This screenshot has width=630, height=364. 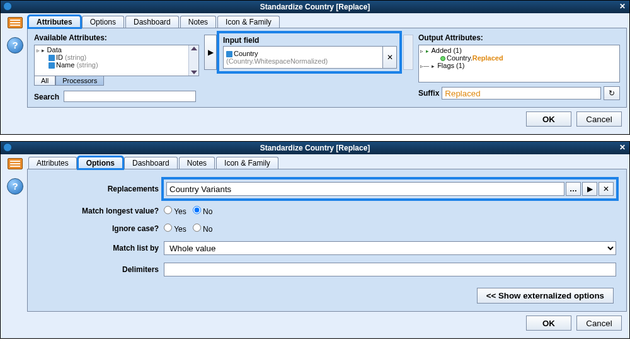 I want to click on input-field-name: Country, so click(x=246, y=54).